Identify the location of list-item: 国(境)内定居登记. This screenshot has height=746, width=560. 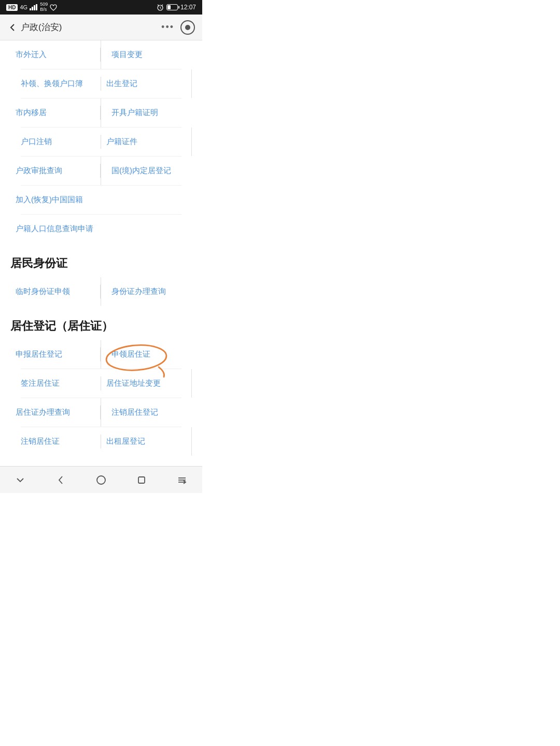
(146, 171).